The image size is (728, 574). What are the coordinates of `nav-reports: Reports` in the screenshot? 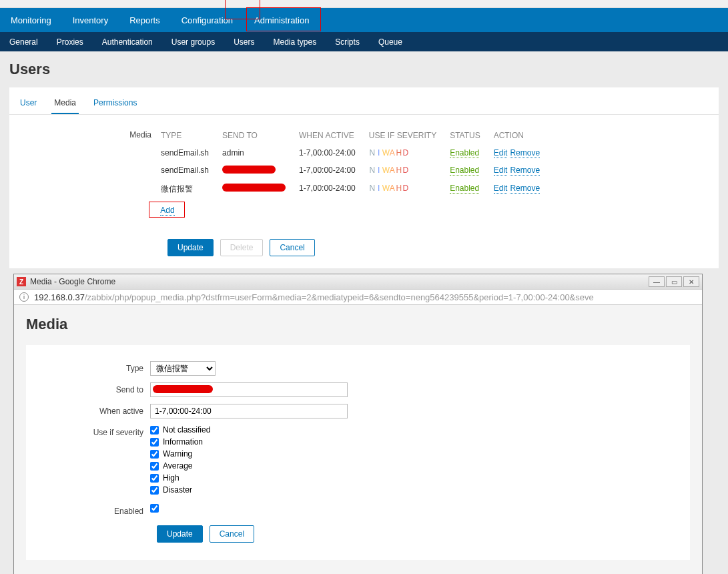 It's located at (145, 20).